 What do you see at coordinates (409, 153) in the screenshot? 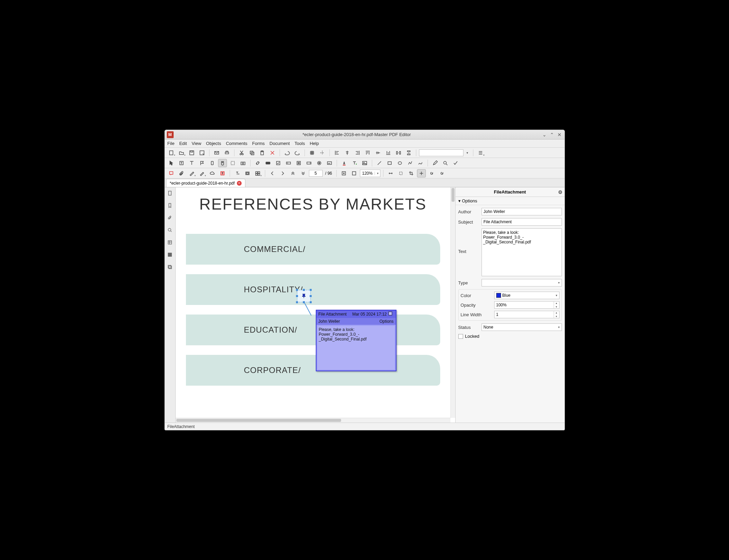
I see `distribute-v-icon` at bounding box center [409, 153].